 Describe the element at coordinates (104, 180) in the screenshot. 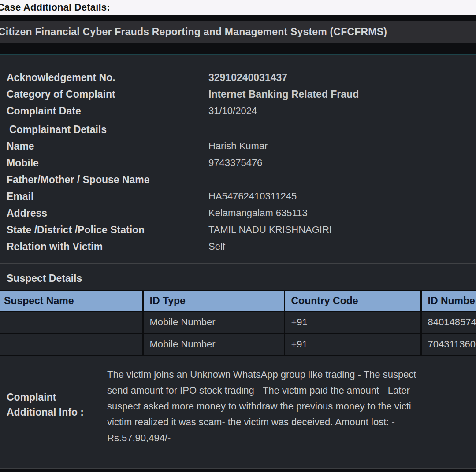

I see `field-label: Father/Mother / Spouse Name` at that location.